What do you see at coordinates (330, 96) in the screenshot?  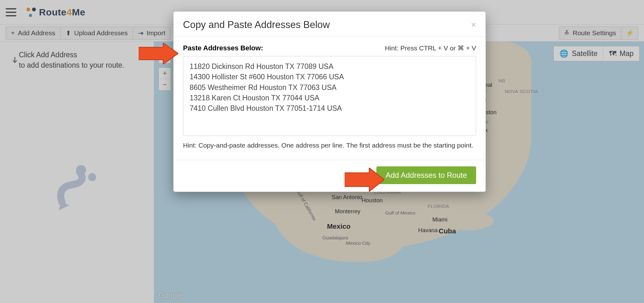 I see `addresses-textarea` at bounding box center [330, 96].